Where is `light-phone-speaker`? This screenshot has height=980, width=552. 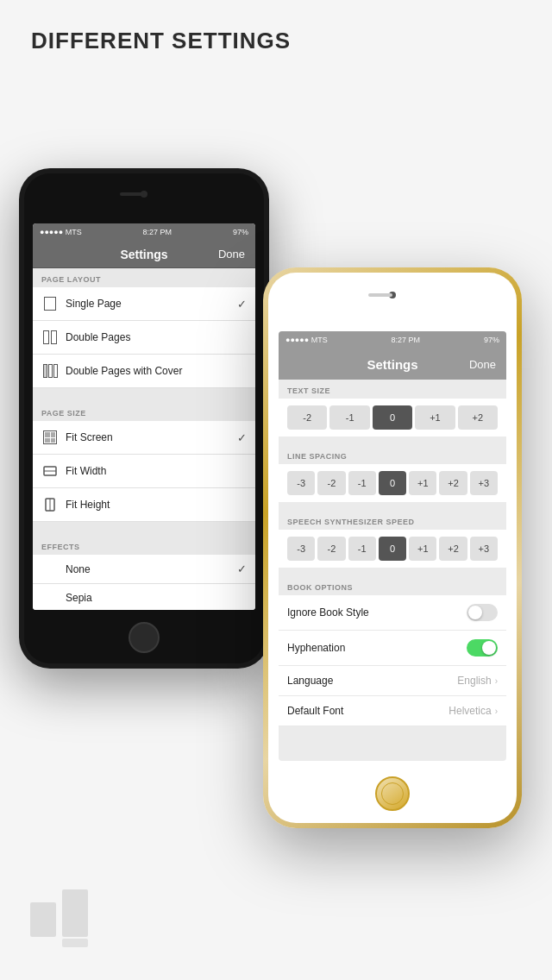
light-phone-speaker is located at coordinates (380, 295).